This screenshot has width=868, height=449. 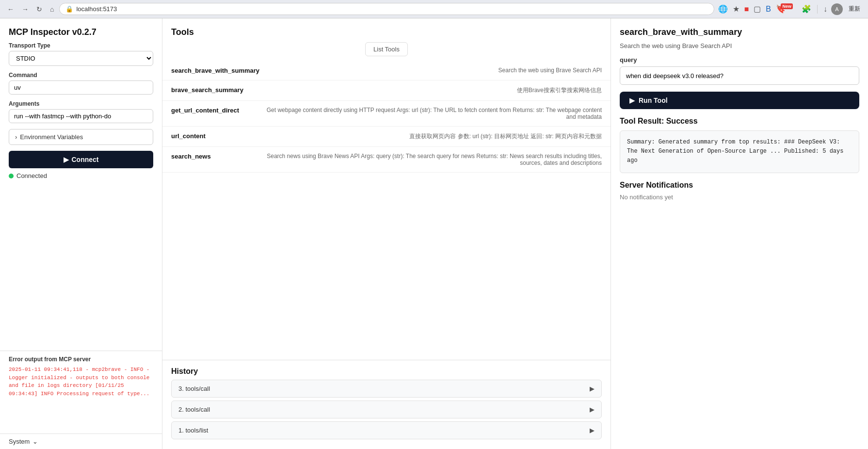 What do you see at coordinates (386, 409) in the screenshot?
I see `history-item-2: 2. tools/call ▶` at bounding box center [386, 409].